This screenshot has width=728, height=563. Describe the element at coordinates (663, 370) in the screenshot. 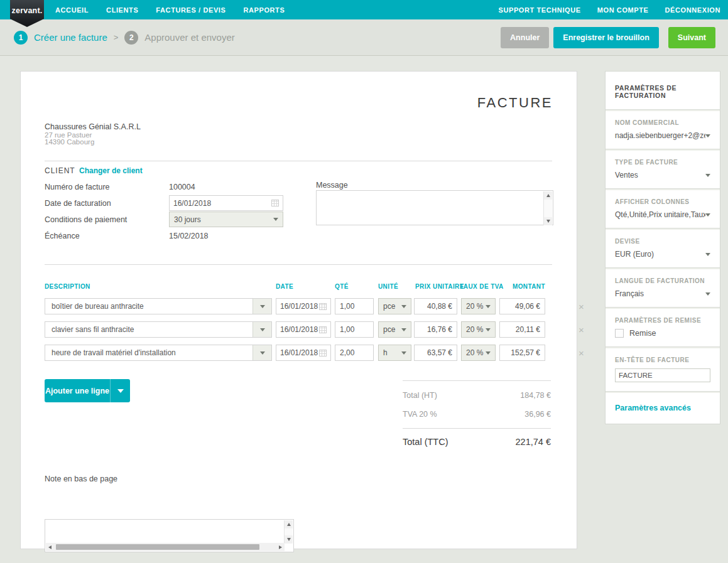

I see `sidebar-section-header: EN-TÊTE DE FACTURE` at that location.